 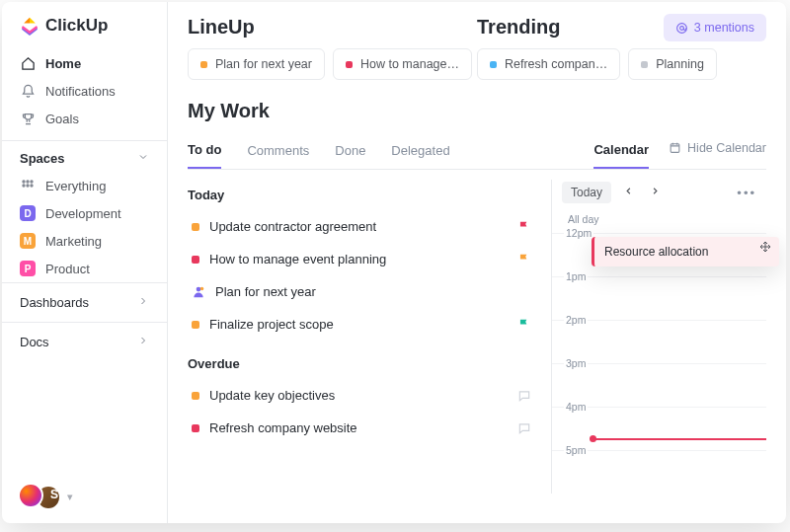 What do you see at coordinates (143, 158) in the screenshot?
I see `chevron-down-icon` at bounding box center [143, 158].